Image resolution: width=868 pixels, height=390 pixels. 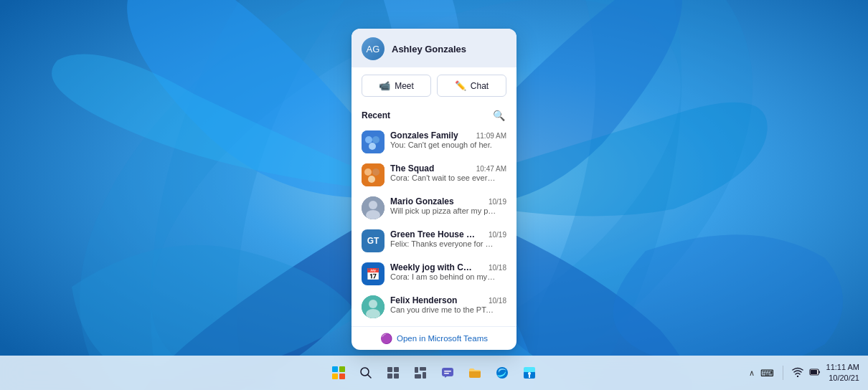 I want to click on battery-icon, so click(x=815, y=373).